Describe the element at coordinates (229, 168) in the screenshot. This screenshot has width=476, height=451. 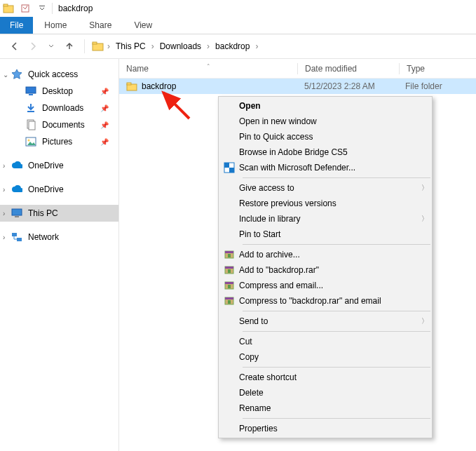
I see `shield-icon` at that location.